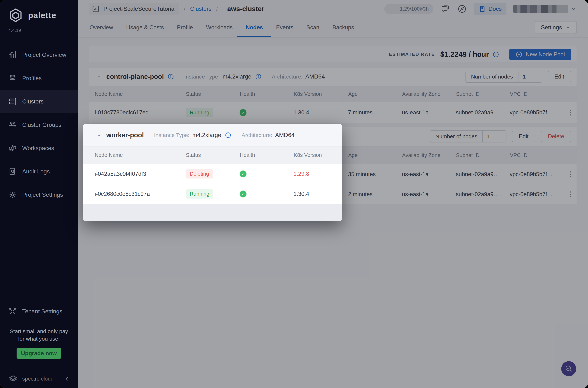  I want to click on settings-label: Settings, so click(551, 27).